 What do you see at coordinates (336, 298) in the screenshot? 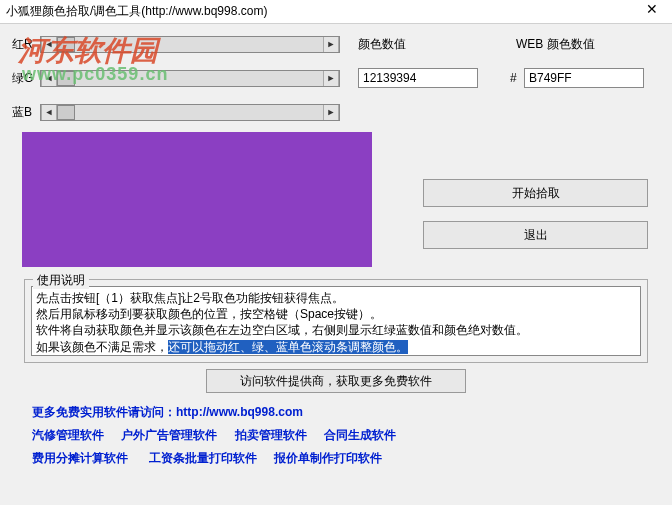
I see `instr-line: 先点击按钮[（1）获取焦点]让2号取色功能按钮获得焦点。` at bounding box center [336, 298].